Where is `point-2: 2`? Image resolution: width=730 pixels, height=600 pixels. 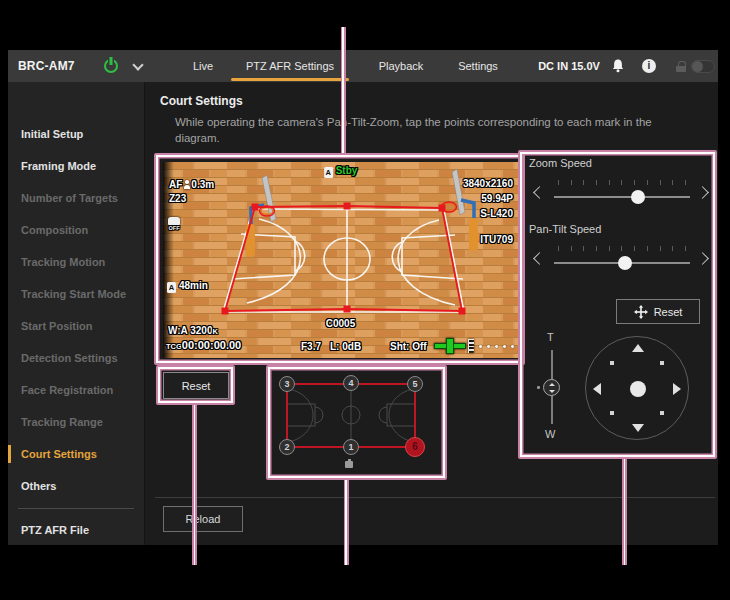
point-2: 2 is located at coordinates (287, 447).